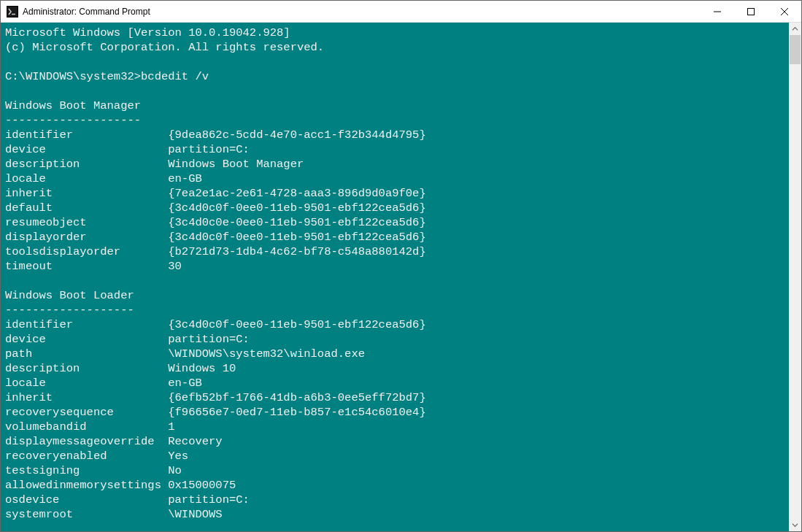  What do you see at coordinates (784, 12) in the screenshot?
I see `close-button` at bounding box center [784, 12].